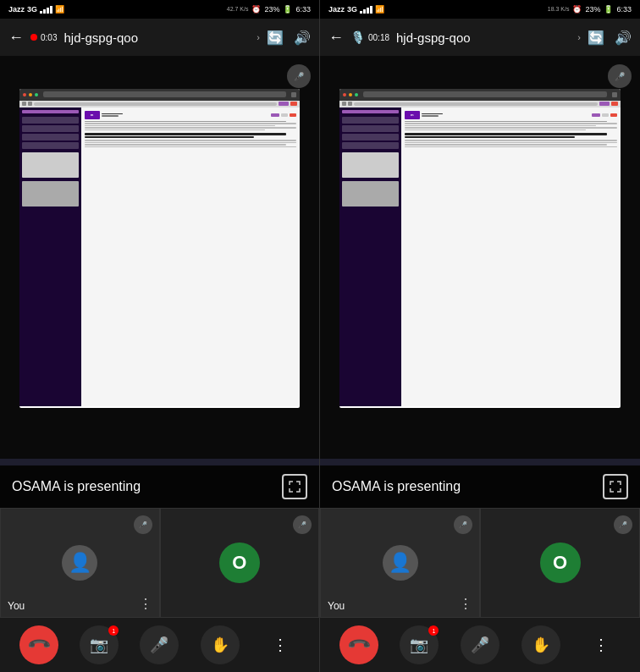 The height and width of the screenshot is (672, 640). I want to click on camera-switch-icon-right: 🔄, so click(596, 37).